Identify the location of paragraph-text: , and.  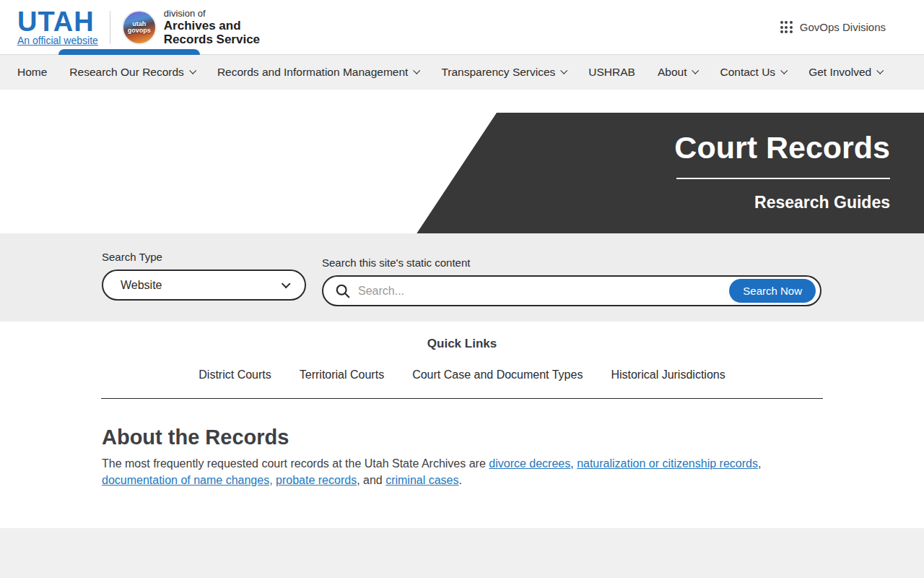
(371, 480).